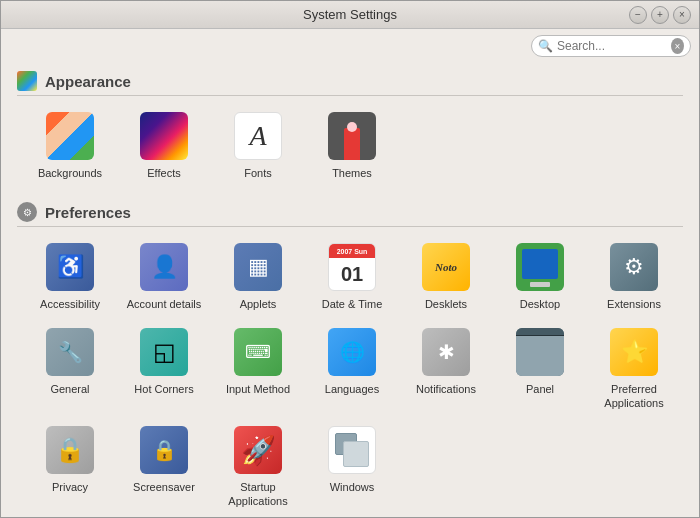 This screenshot has width=700, height=518. I want to click on fonts-item: A Fonts, so click(258, 146).